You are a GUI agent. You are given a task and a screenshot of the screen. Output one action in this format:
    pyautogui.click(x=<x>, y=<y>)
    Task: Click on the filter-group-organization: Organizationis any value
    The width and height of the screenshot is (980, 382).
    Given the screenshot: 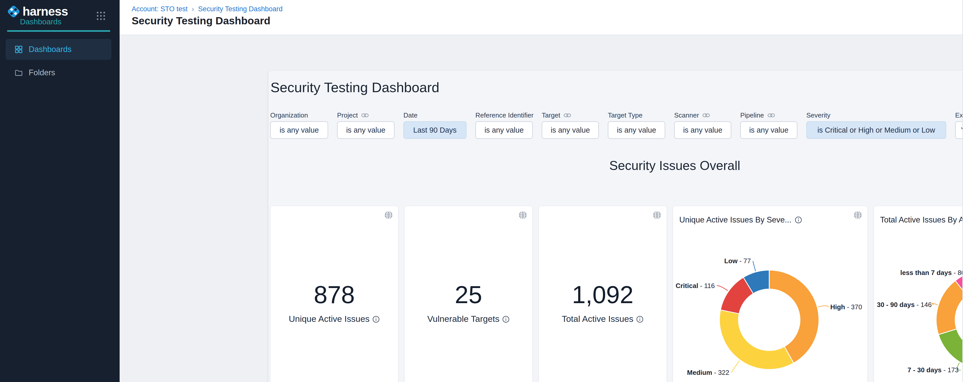 What is the action you would take?
    pyautogui.click(x=299, y=125)
    